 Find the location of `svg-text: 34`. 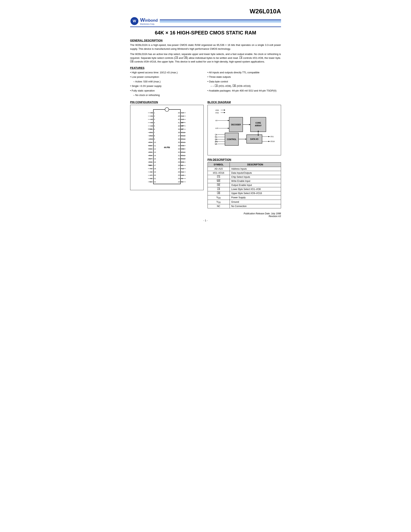

svg-text: 34 is located at coordinates (179, 146).